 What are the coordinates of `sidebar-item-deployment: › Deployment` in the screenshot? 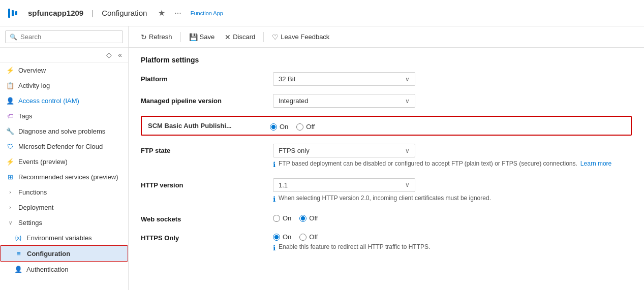 It's located at (64, 207).